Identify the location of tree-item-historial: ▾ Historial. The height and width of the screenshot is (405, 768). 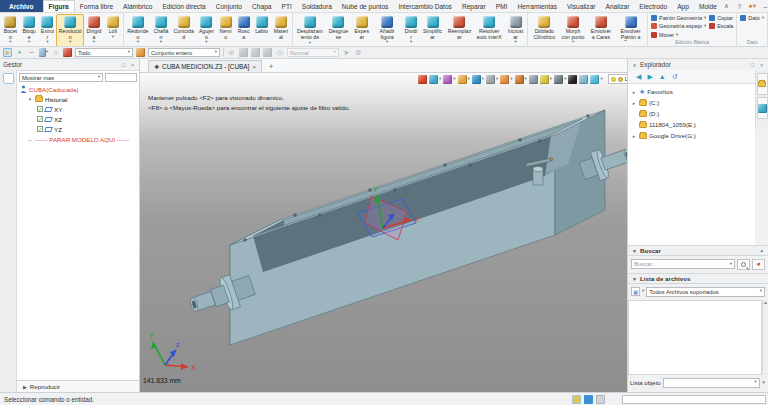
(78, 99).